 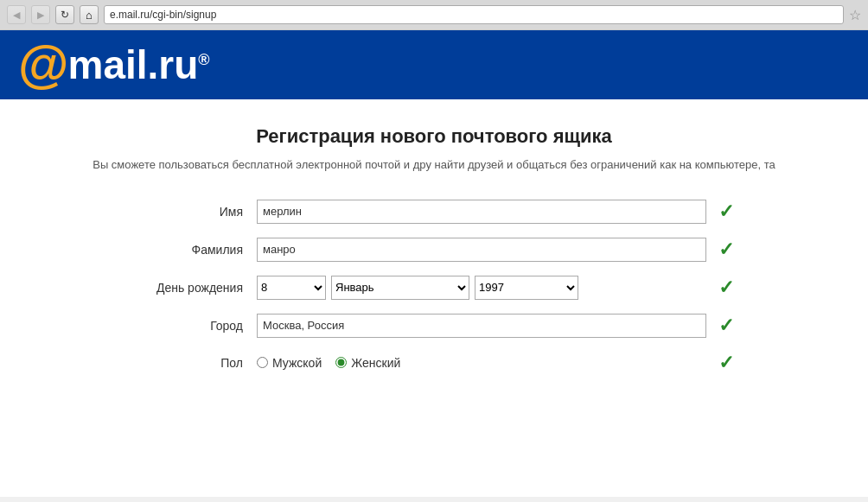 What do you see at coordinates (114, 65) in the screenshot?
I see `logo: @ mail .ru®` at bounding box center [114, 65].